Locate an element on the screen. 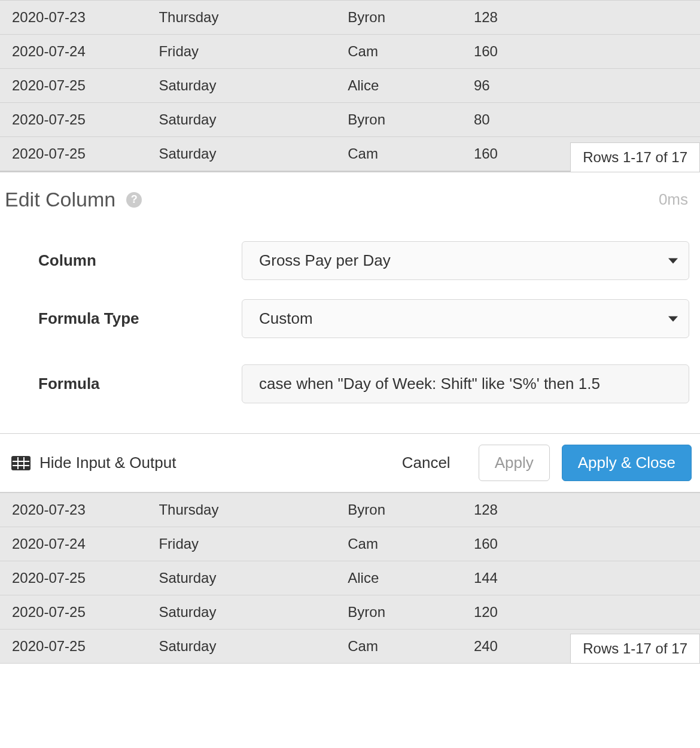 The height and width of the screenshot is (748, 700). hide-input-output-toggle: Hide Input & Output is located at coordinates (93, 463).